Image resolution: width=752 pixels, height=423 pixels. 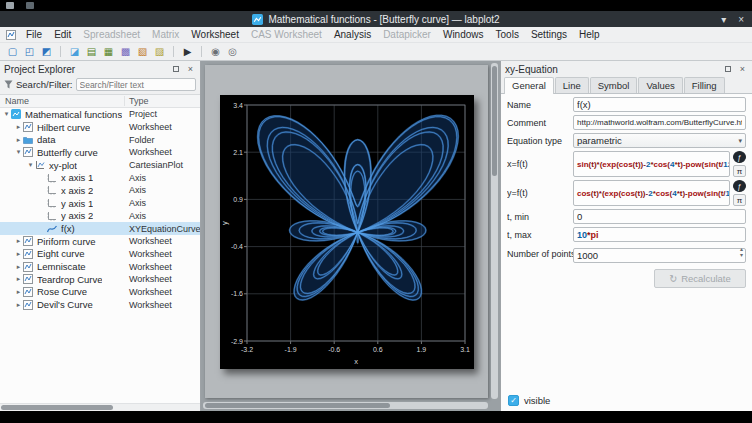 I want to click on search-input, so click(x=136, y=84).